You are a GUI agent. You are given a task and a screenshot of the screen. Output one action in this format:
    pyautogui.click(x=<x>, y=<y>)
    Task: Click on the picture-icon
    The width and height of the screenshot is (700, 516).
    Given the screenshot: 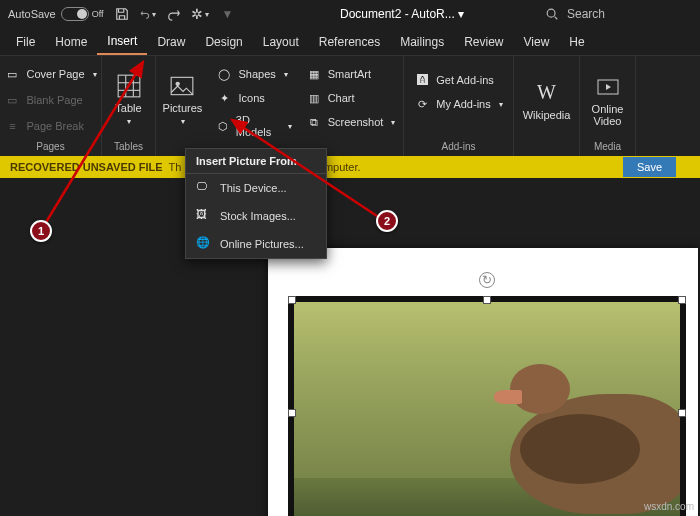 What is the action you would take?
    pyautogui.click(x=182, y=86)
    